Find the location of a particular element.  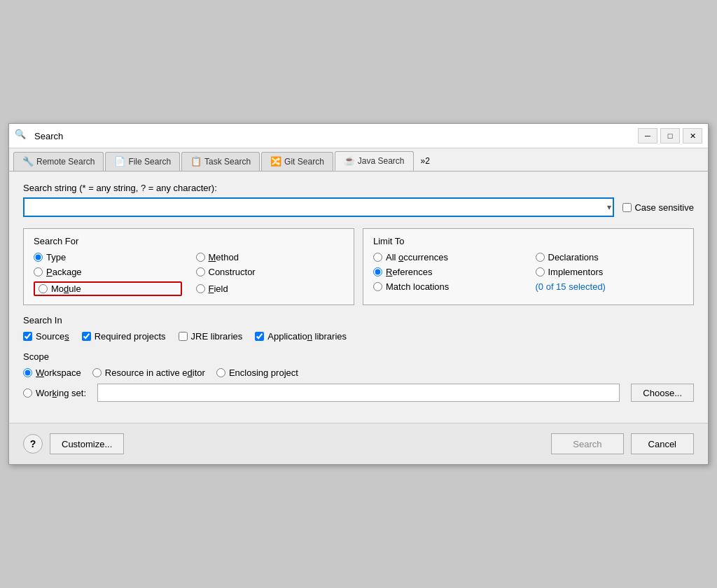

sources-checkbox is located at coordinates (28, 336).